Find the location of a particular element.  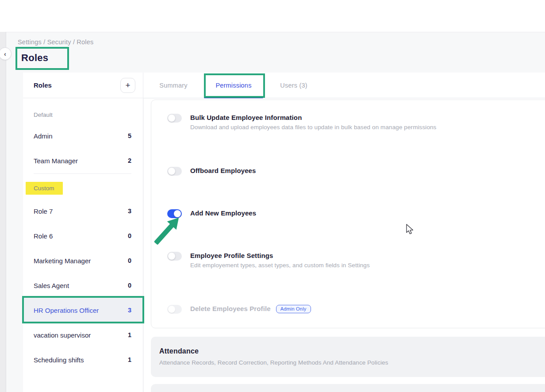

role-name: Team Manager is located at coordinates (56, 161).